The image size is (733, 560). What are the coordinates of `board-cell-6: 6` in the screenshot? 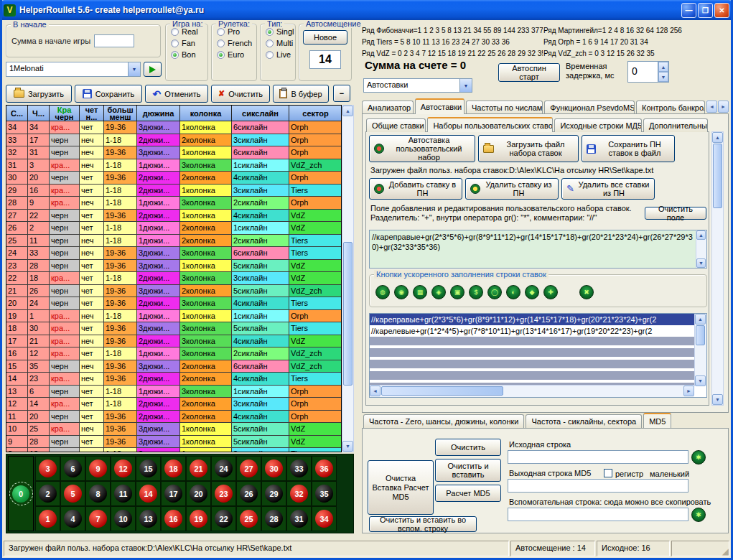 It's located at (73, 468).